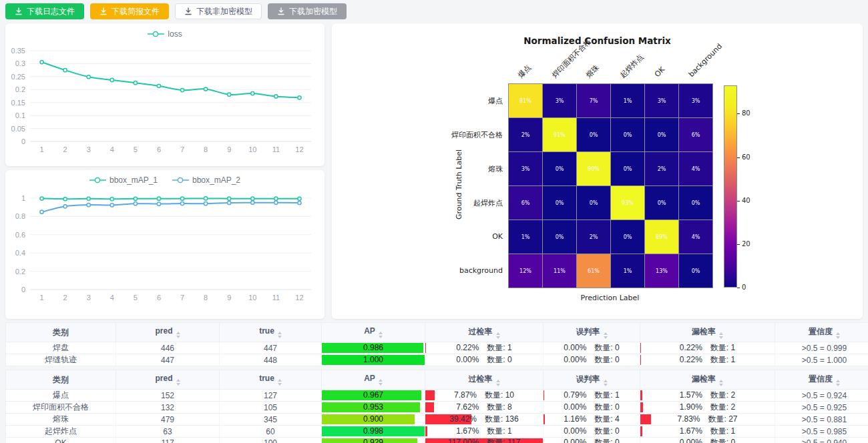  What do you see at coordinates (592, 420) in the screenshot?
I see `cell-misjudge-rate: 1.16%数量: 4` at bounding box center [592, 420].